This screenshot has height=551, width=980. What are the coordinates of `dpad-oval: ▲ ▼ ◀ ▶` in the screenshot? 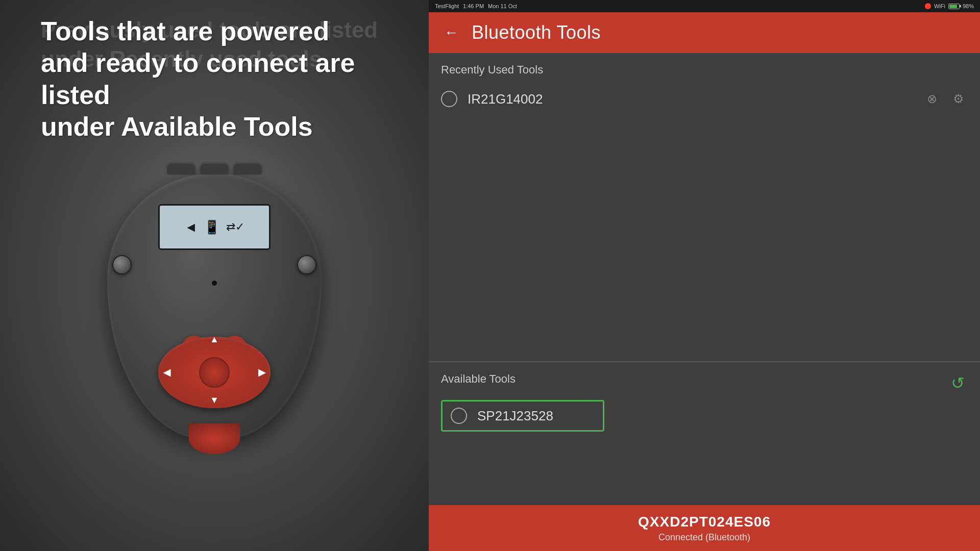 It's located at (214, 372).